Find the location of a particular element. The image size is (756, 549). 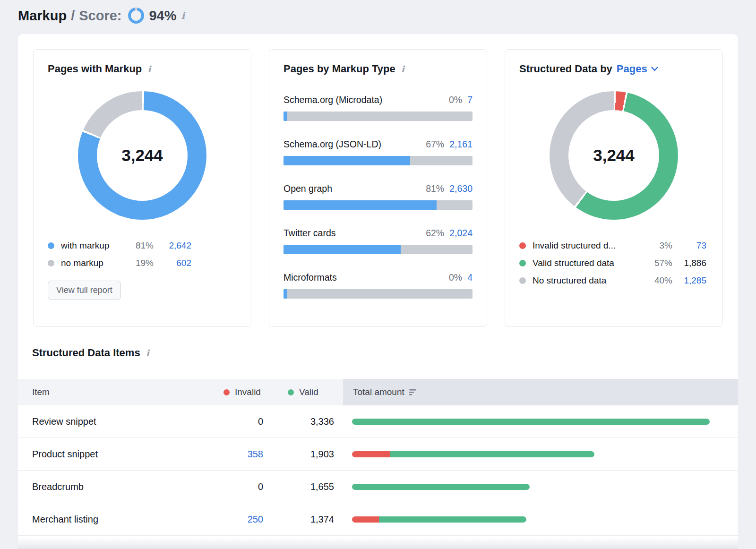

column-header-valid: Valid is located at coordinates (303, 392).